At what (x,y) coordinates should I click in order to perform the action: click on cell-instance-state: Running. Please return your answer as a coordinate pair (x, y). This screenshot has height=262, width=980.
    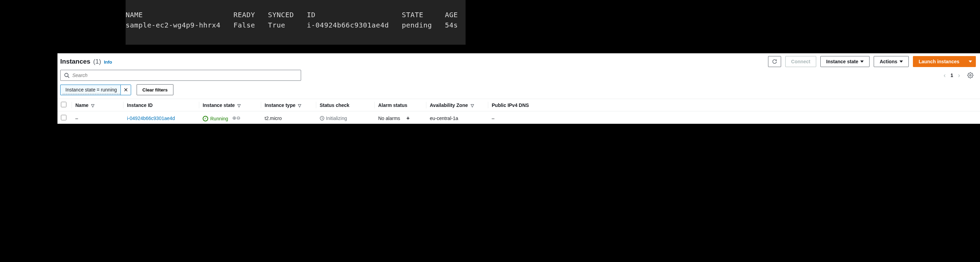
    Looking at the image, I should click on (215, 119).